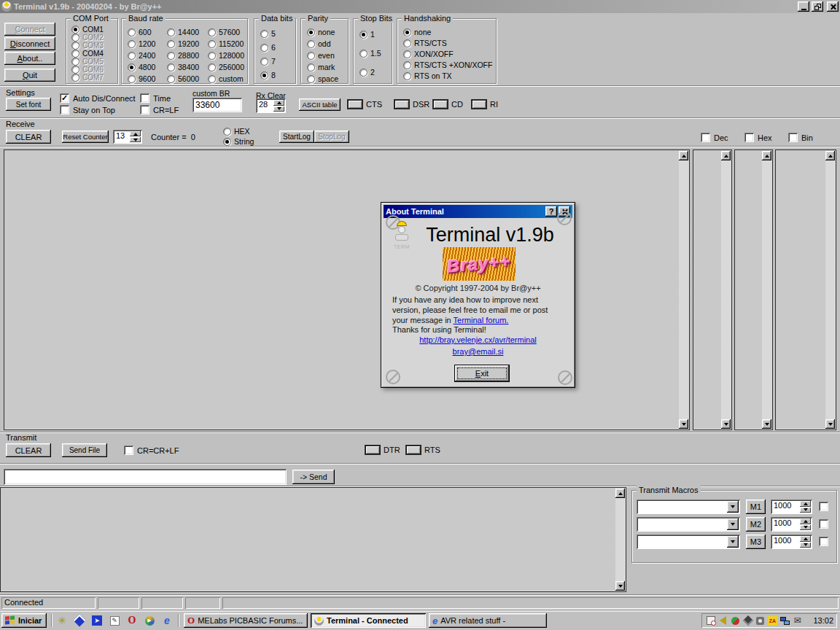 The height and width of the screenshot is (630, 840). Describe the element at coordinates (30, 44) in the screenshot. I see `disconnect-button: Disconnect` at that location.